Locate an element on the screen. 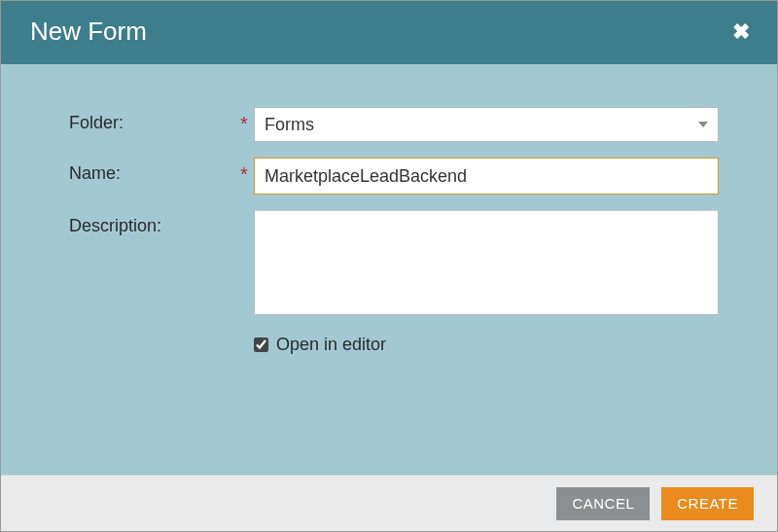  description-label: Description: is located at coordinates (152, 224).